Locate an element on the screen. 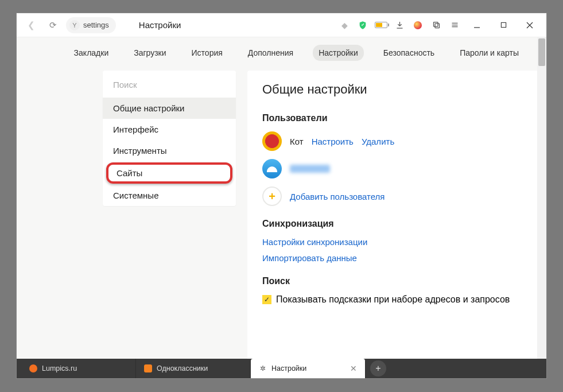  extension-icon is located at coordinates (418, 25).